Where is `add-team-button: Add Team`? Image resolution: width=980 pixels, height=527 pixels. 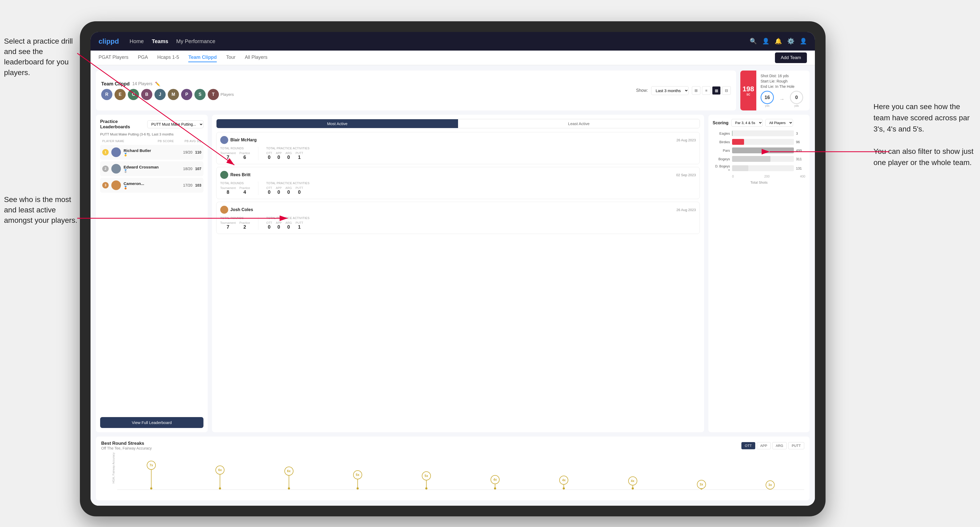
add-team-button: Add Team is located at coordinates (791, 58).